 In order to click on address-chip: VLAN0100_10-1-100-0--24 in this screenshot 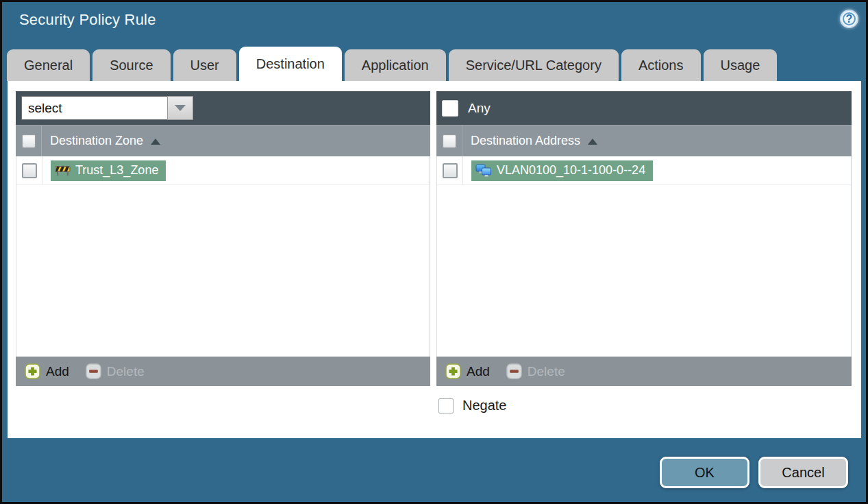, I will do `click(562, 171)`.